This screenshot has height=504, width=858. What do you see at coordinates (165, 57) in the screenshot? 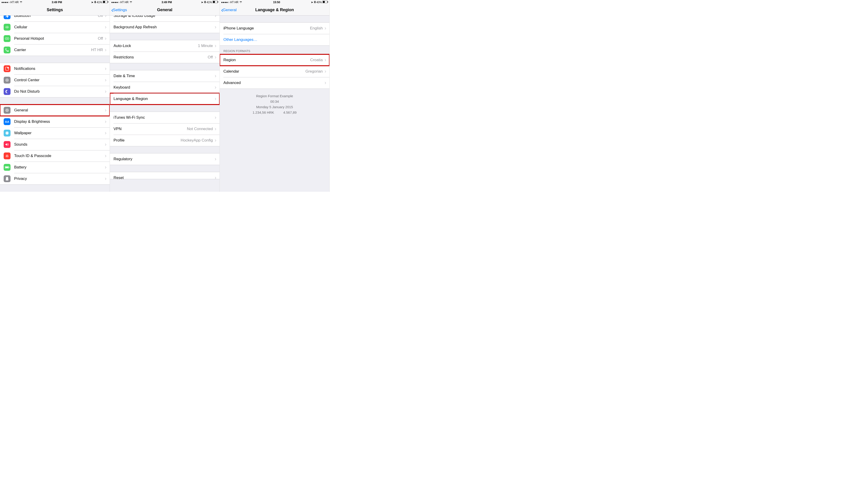
I see `row-restrictions: Restrictions Off ›` at bounding box center [165, 57].